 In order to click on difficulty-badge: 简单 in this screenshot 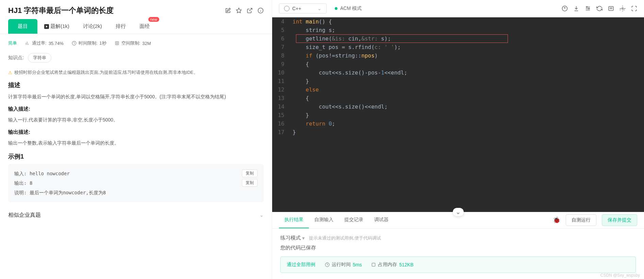, I will do `click(13, 43)`.